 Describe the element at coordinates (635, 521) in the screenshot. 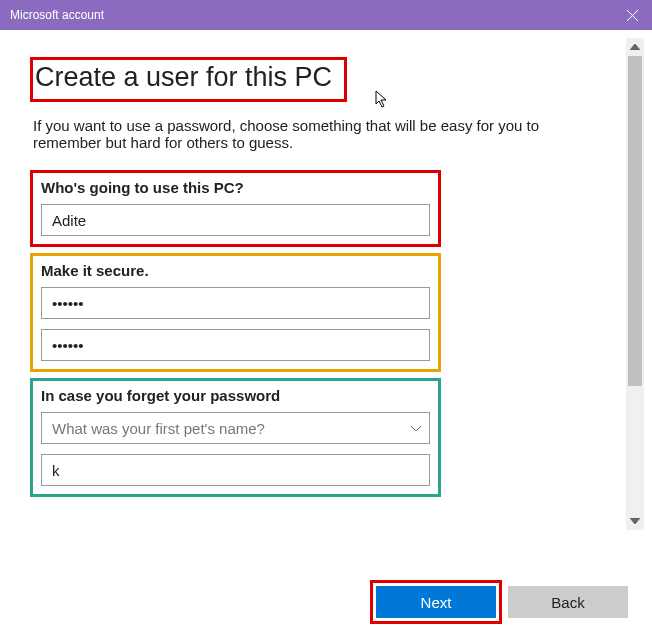

I see `scroll-down-button` at that location.